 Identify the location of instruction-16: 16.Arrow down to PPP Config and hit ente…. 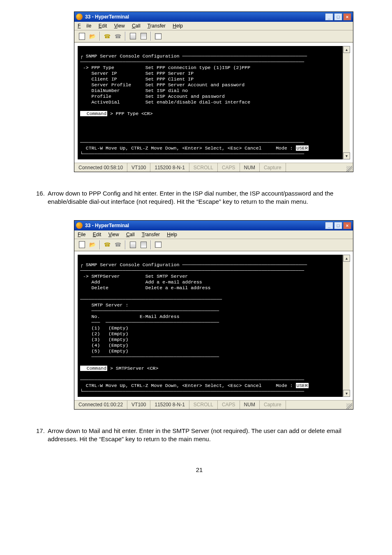
(199, 198).